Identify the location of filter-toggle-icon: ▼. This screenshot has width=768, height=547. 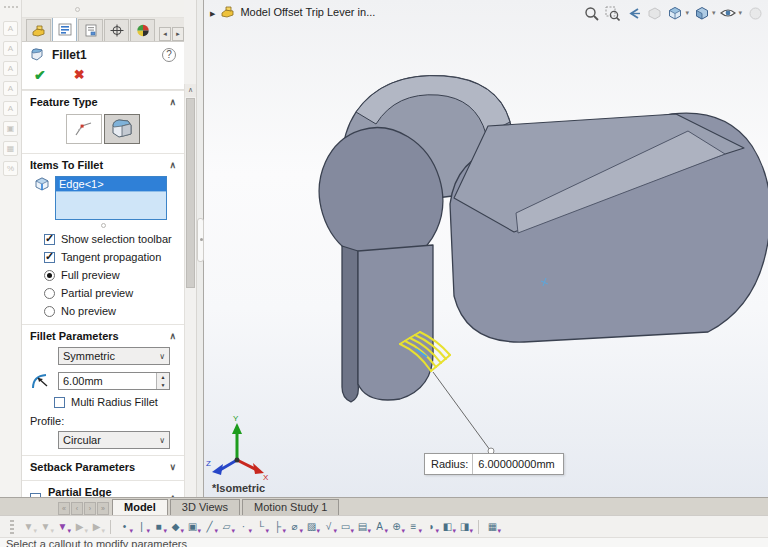
(28, 527).